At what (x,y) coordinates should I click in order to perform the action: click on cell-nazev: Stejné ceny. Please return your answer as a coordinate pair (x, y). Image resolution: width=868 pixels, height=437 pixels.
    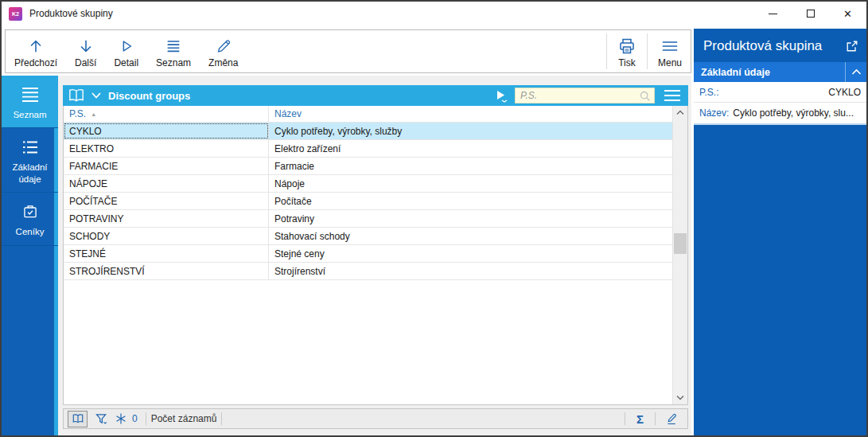
    Looking at the image, I should click on (471, 253).